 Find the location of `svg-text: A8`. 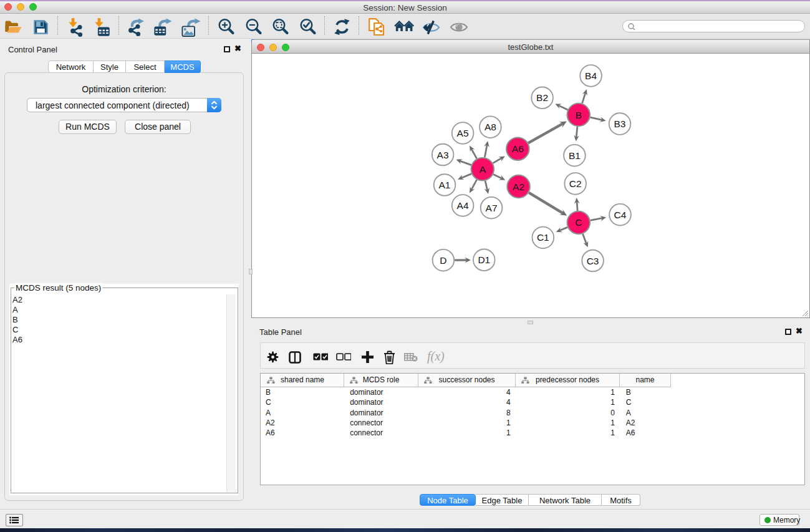

svg-text: A8 is located at coordinates (490, 127).